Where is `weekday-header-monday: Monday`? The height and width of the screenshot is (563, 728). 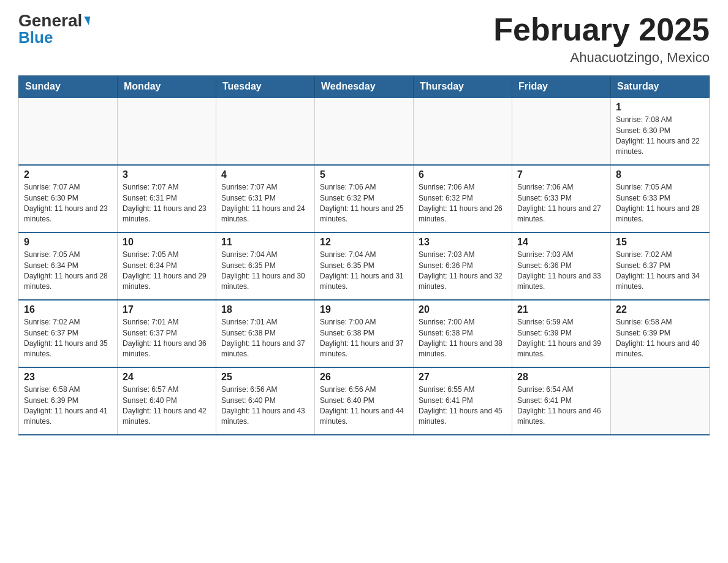 weekday-header-monday: Monday is located at coordinates (167, 87).